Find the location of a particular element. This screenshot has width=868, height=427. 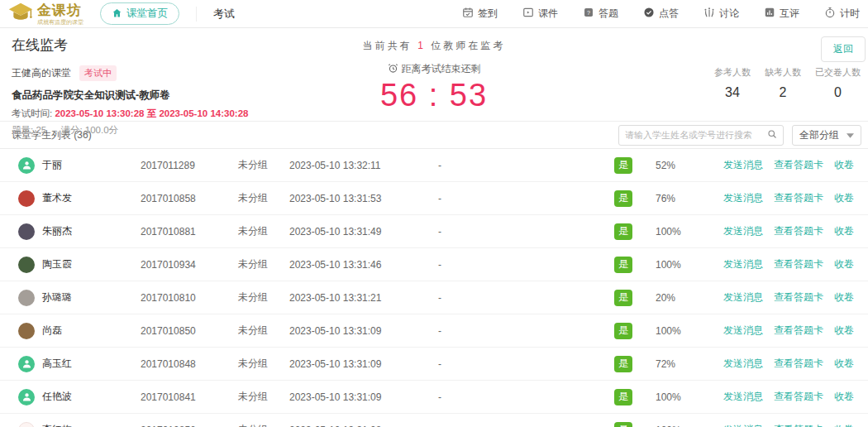

student-name: 尚磊 is located at coordinates (52, 331).